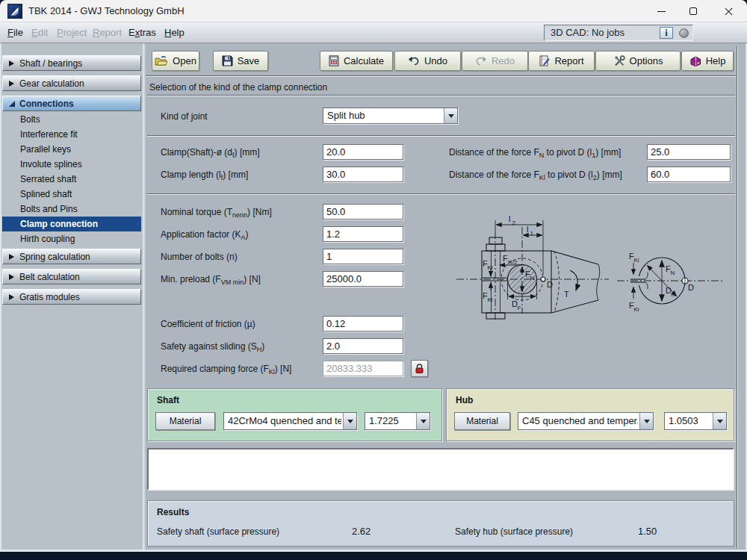 The width and height of the screenshot is (747, 560). What do you see at coordinates (495, 61) in the screenshot?
I see `redo-button: Redo` at bounding box center [495, 61].